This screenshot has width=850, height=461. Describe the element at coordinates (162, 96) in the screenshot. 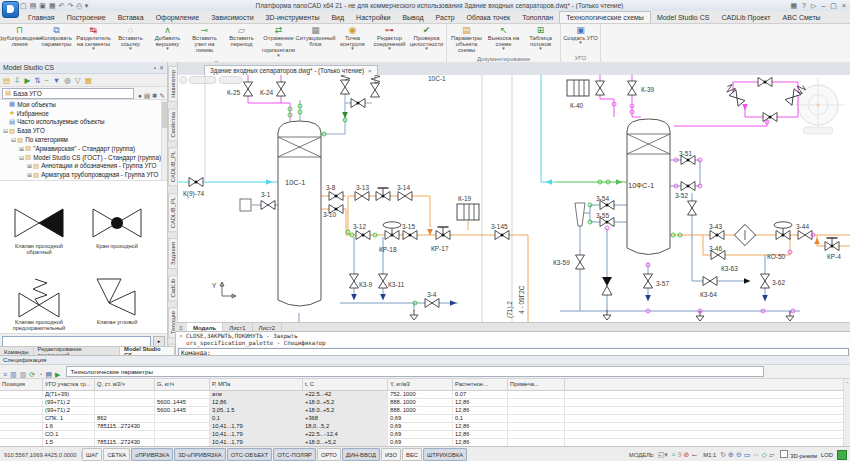

I see `palette-combo-icon-3: ✎` at that location.